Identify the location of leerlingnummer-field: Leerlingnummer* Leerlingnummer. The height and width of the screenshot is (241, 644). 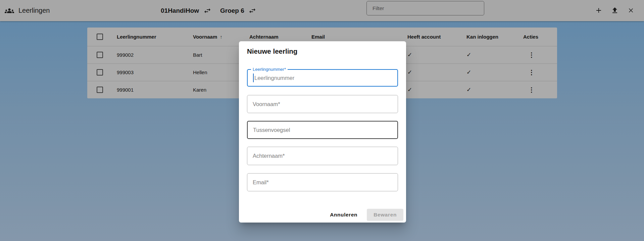
(323, 78).